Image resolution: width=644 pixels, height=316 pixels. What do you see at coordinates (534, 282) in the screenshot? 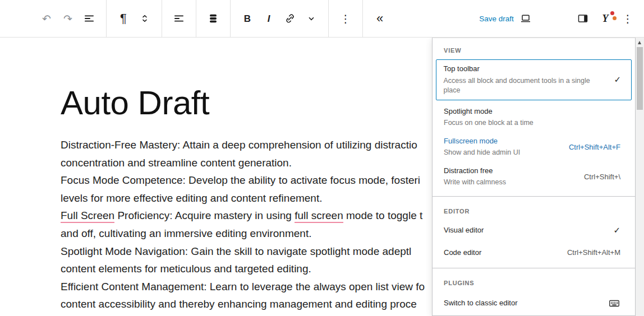
I see `menu-section-header-plugins: Plugins` at bounding box center [534, 282].